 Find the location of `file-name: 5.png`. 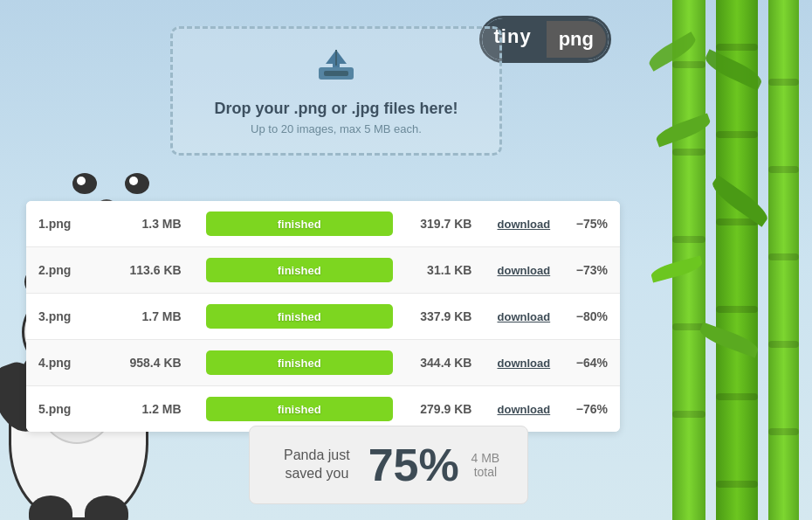

file-name: 5.png is located at coordinates (66, 409).